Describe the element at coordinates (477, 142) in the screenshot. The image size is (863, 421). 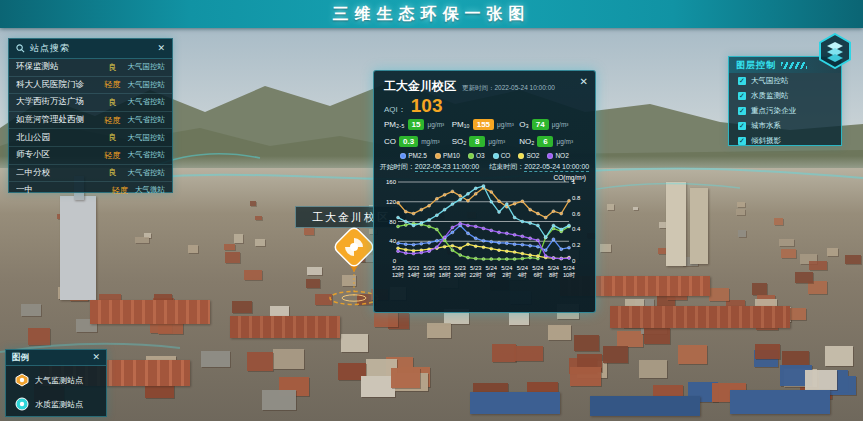
I see `pollutant-value-badge: 8` at that location.